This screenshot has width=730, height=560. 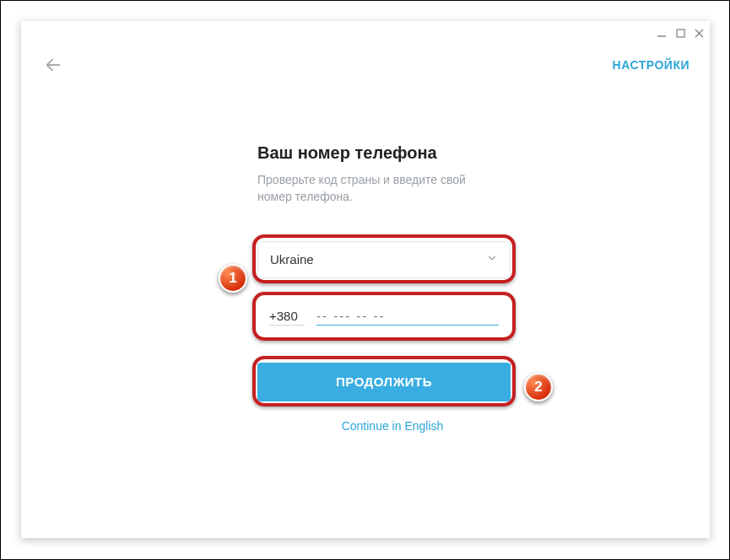 What do you see at coordinates (365, 65) in the screenshot?
I see `top-bar: НАСТРОЙКИ` at bounding box center [365, 65].